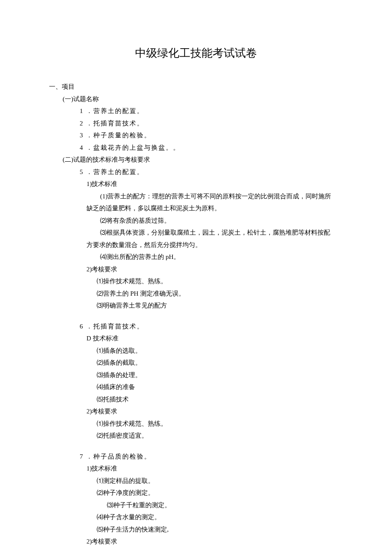 The image size is (392, 555). What do you see at coordinates (220, 363) in the screenshot?
I see `list-item: ⑵插条的截取。` at bounding box center [220, 363].